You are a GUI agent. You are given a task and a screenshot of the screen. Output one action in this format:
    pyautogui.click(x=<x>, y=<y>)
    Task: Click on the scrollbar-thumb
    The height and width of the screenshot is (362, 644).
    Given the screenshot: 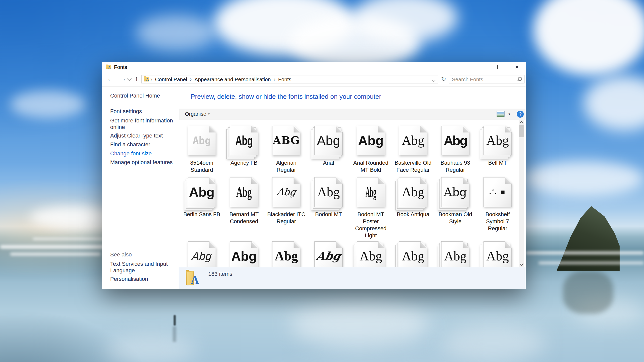 What is the action you would take?
    pyautogui.click(x=521, y=131)
    